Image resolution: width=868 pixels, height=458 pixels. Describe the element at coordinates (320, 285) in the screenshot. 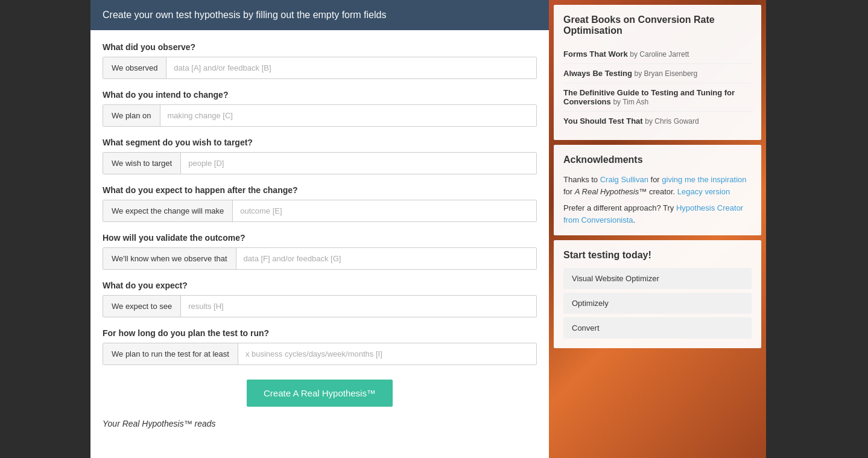

I see `label-expect-see: What do you expect?` at that location.